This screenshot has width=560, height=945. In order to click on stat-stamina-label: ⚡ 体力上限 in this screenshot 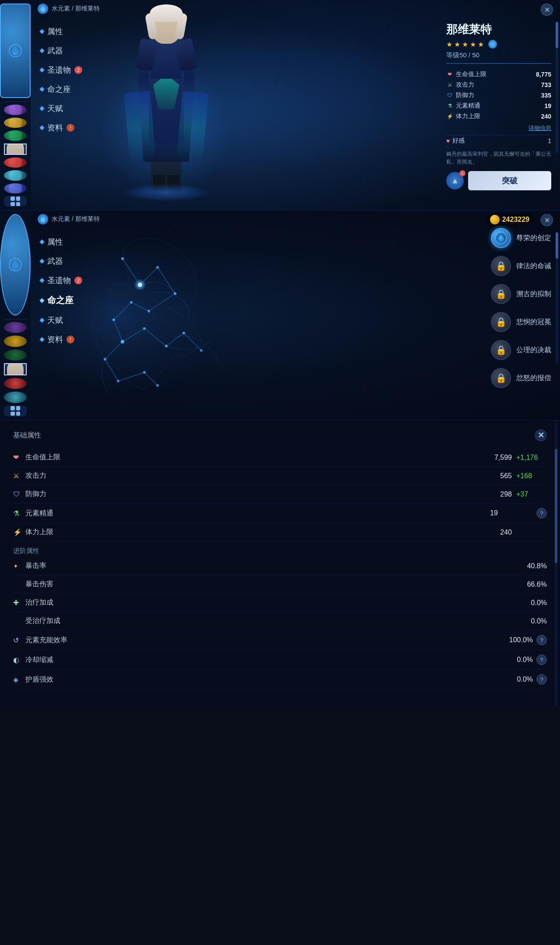, I will do `click(463, 116)`.